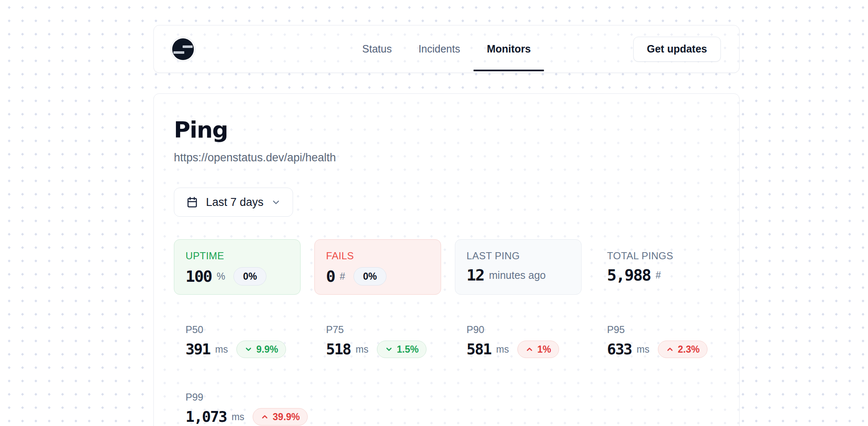 This screenshot has height=426, width=868. I want to click on monitor-url: https://openstatus.dev/api/health, so click(447, 158).